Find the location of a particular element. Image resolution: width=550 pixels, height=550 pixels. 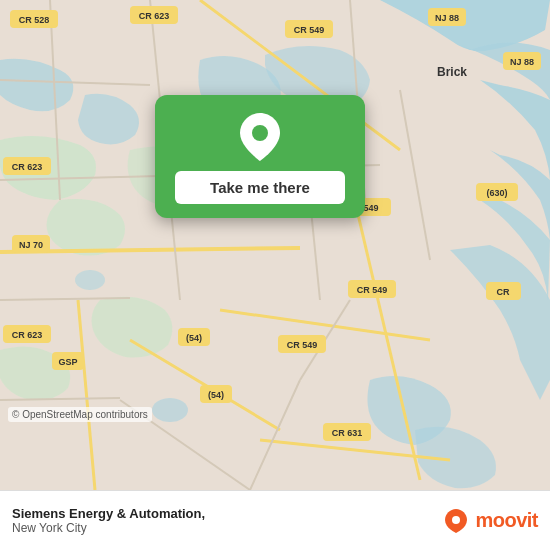

location-city: New York City is located at coordinates (108, 528).